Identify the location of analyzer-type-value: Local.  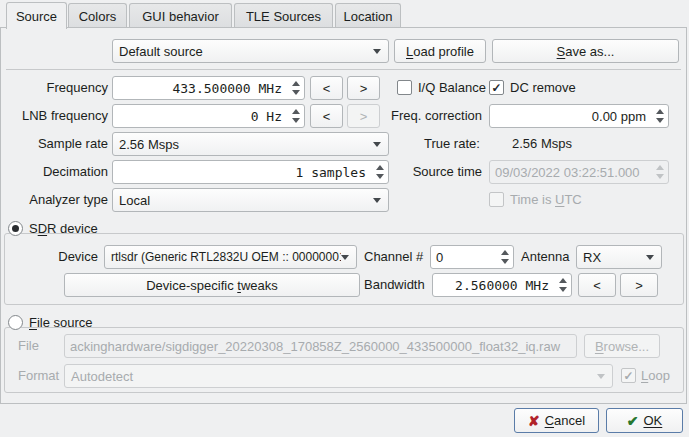
(243, 200).